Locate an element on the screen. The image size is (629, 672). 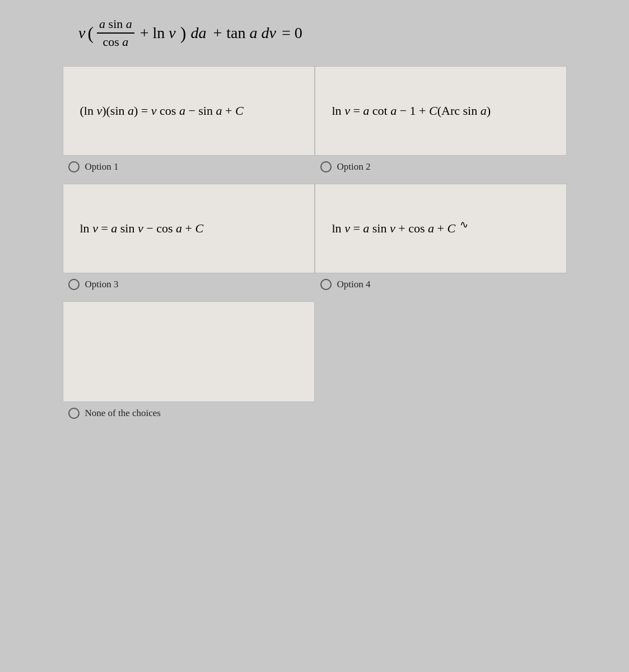
option-2-label-row: Option 2 is located at coordinates (346, 170).